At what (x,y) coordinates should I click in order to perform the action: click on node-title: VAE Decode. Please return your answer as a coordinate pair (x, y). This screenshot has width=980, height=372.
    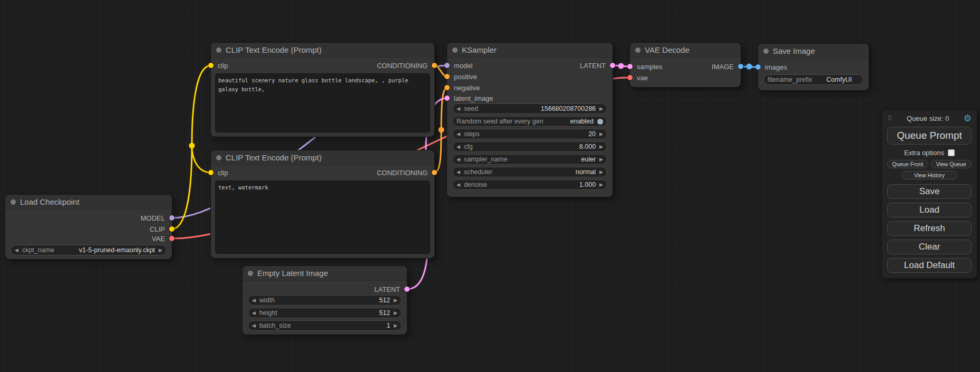
    Looking at the image, I should click on (667, 50).